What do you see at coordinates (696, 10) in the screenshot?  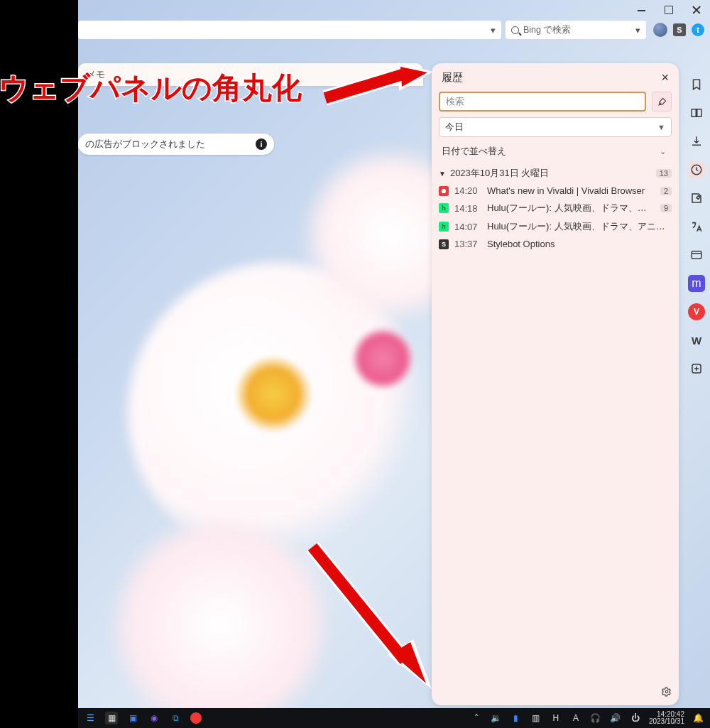 I see `close-button` at bounding box center [696, 10].